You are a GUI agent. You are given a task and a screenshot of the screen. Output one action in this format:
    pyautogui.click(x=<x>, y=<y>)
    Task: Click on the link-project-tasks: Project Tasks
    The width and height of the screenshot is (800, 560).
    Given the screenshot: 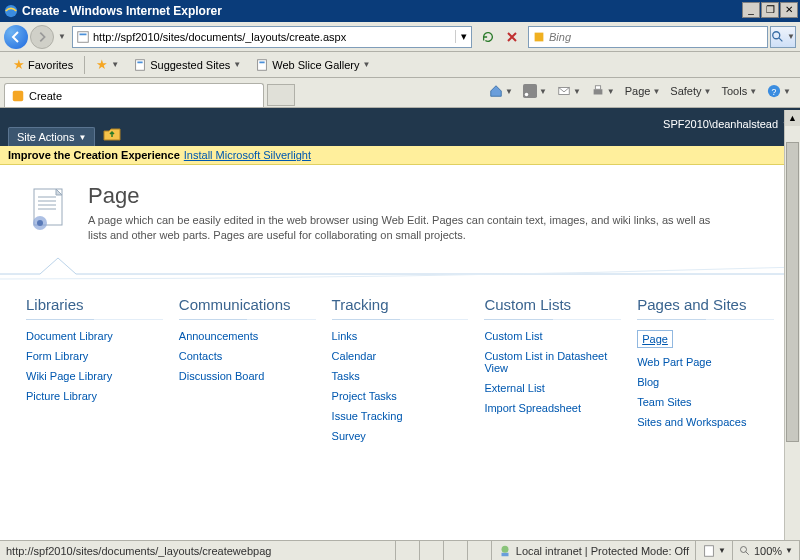 What is the action you would take?
    pyautogui.click(x=364, y=396)
    